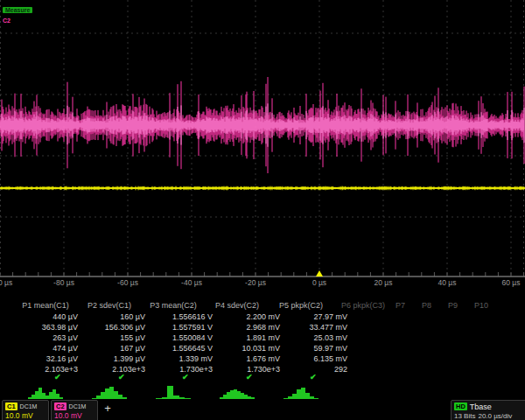 This screenshot has width=525, height=420. Describe the element at coordinates (383, 283) in the screenshot. I see `axis-tick-label: 20 µs` at that location.